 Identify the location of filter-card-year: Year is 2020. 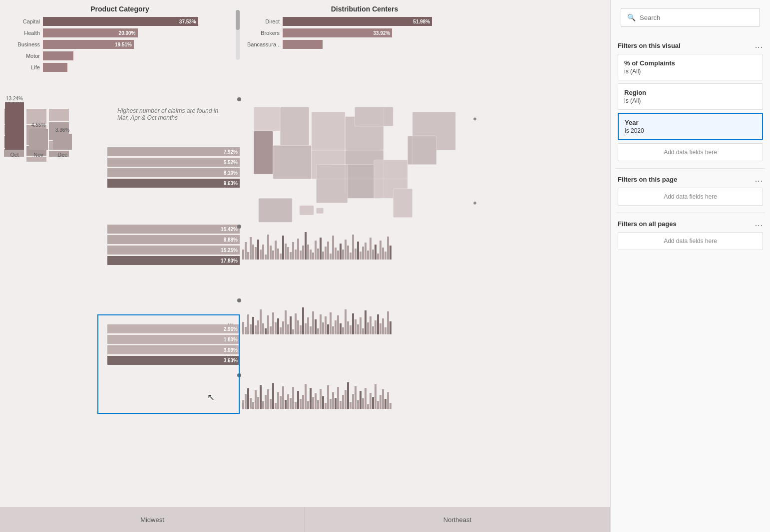
(690, 127).